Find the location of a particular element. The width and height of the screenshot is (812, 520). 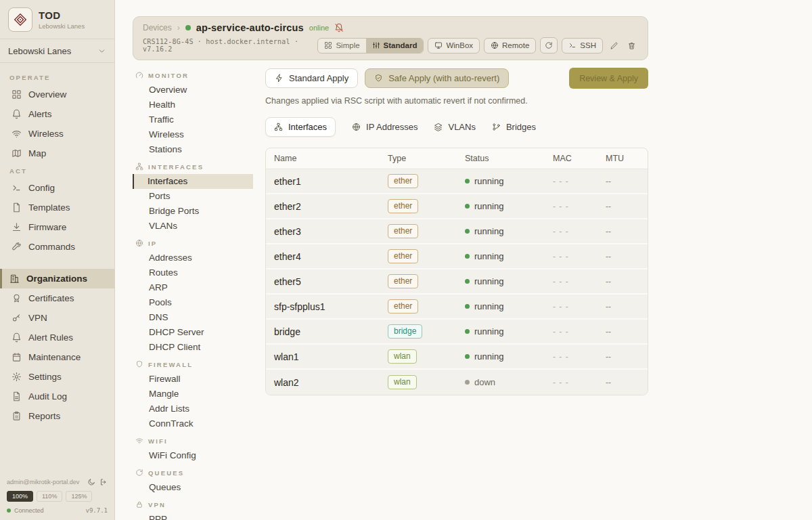

table-row-wlan1: wlan1wlanrunning- - --- is located at coordinates (457, 358).